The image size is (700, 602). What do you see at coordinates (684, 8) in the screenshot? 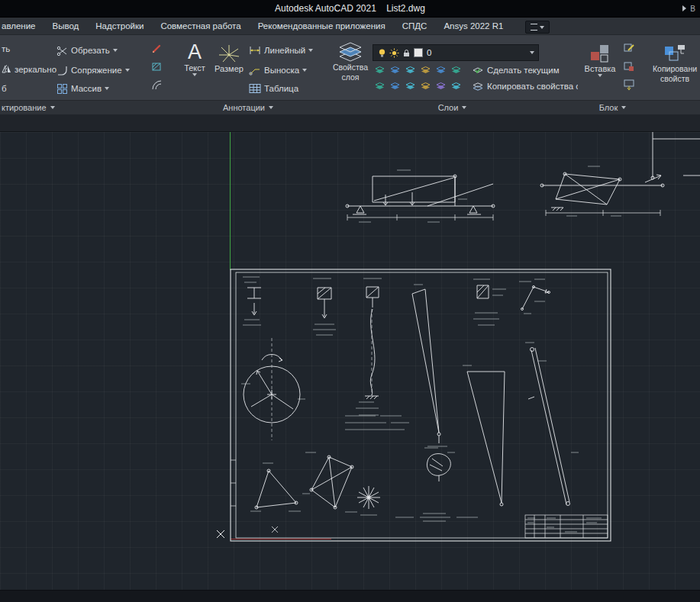
I see `chevron-right-icon` at bounding box center [684, 8].